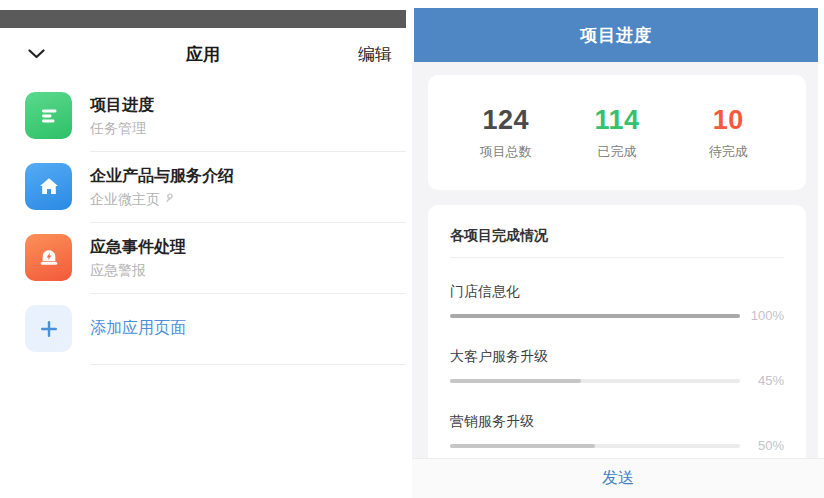 The height and width of the screenshot is (498, 824). I want to click on app-row-emergency: 应急事件处理 应急警报, so click(203, 258).